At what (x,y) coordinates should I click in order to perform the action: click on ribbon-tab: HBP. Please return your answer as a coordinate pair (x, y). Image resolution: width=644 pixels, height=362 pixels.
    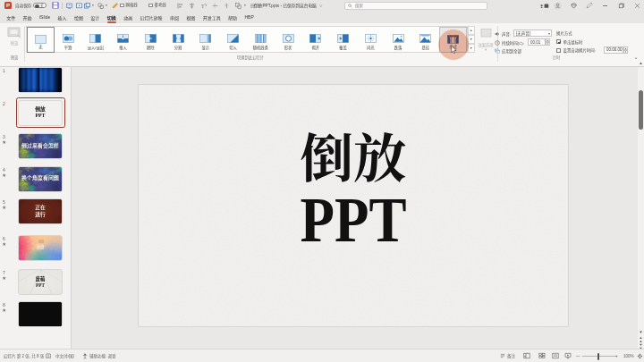
    Looking at the image, I should click on (249, 17).